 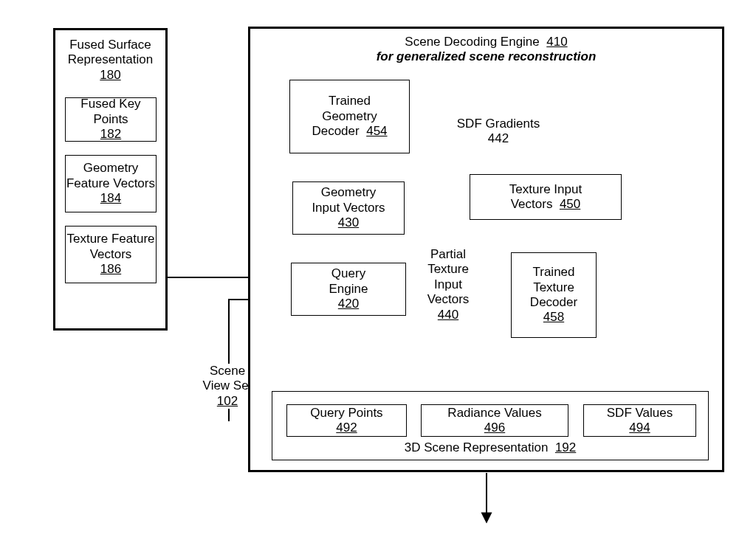 I want to click on trained-texture-decoder-box: Trained Texture Decoder 458, so click(x=554, y=295).